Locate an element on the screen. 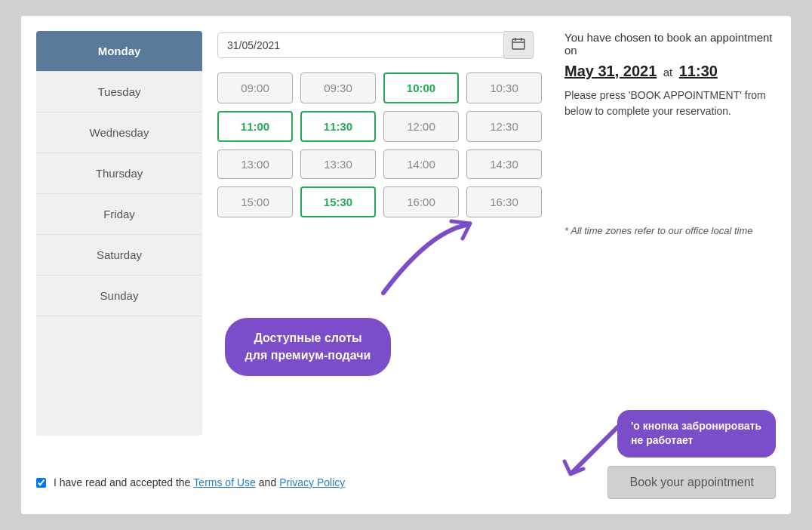  terms-of-use-link: Terms of Use is located at coordinates (224, 482).